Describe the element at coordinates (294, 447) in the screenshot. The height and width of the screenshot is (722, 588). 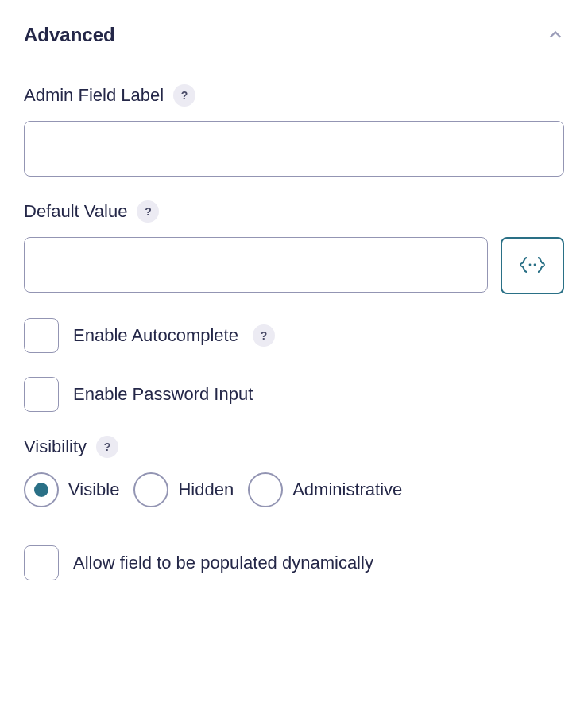
I see `field-label-row: Visibility ?` at that location.